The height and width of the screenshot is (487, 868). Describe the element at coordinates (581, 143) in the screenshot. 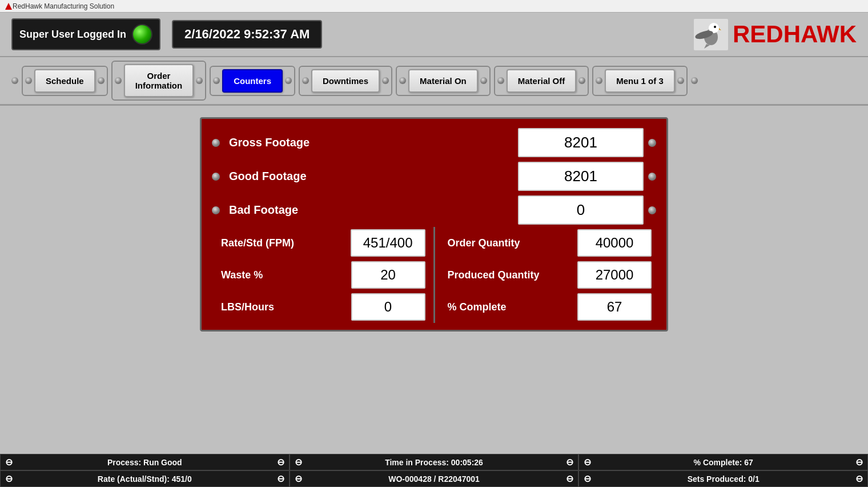

I see `gross-footage-value: 8201` at that location.